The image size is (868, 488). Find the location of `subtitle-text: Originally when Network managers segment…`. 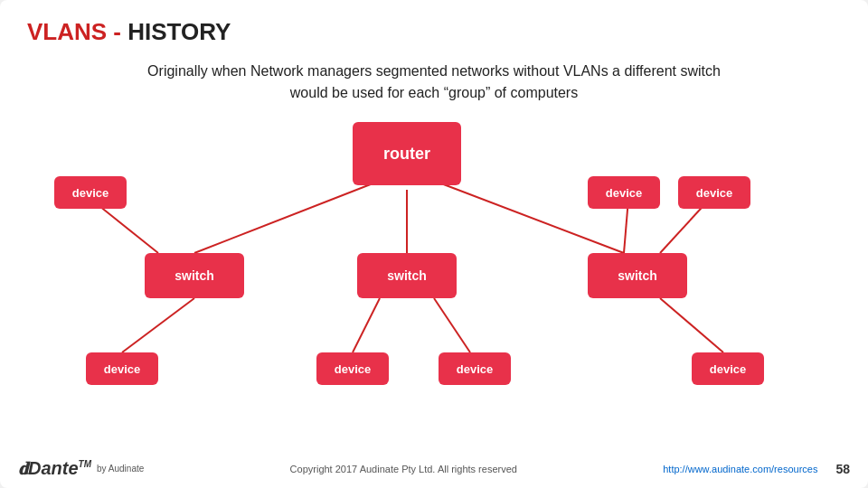

subtitle-text: Originally when Network managers segment… is located at coordinates (434, 82).